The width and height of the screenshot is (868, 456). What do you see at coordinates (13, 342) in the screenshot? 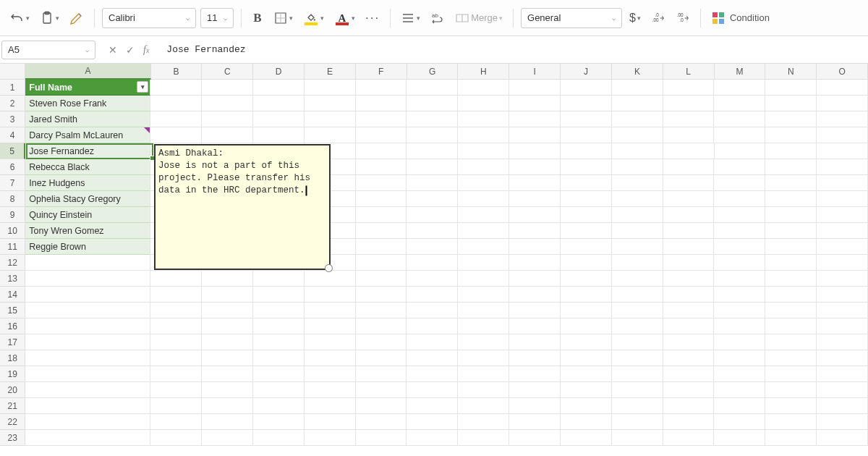
I see `row-header: 17` at bounding box center [13, 342].